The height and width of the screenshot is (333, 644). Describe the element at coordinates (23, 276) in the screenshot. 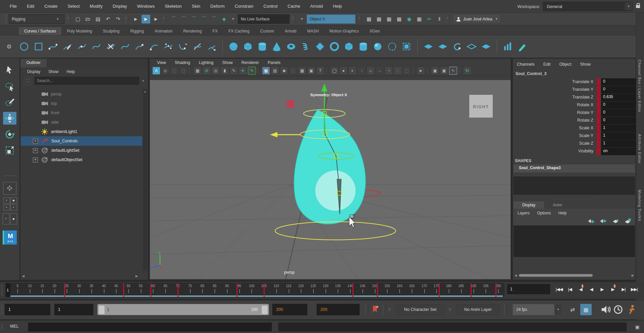

I see `scroll-left-icon: ◀` at that location.